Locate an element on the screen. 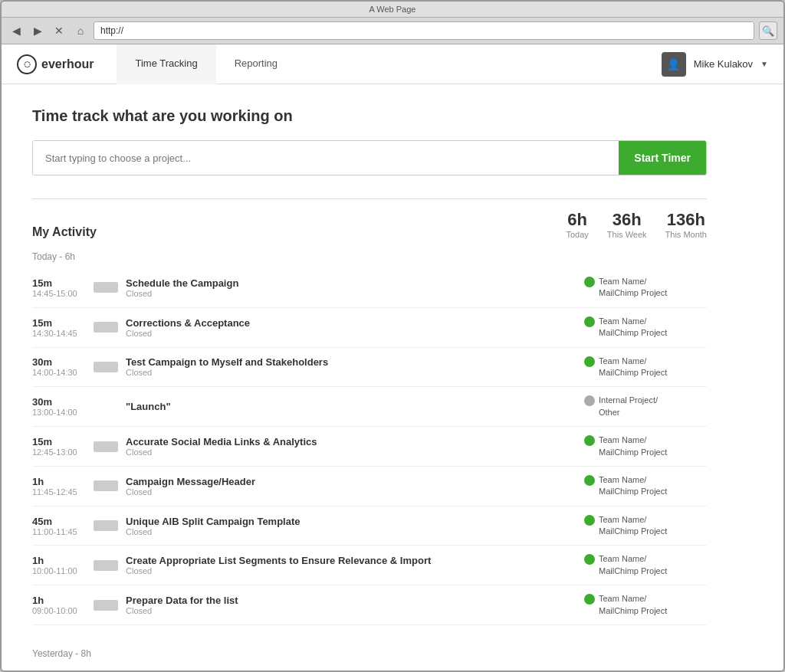 This screenshot has width=785, height=672. forward-button: ▶ is located at coordinates (38, 31).